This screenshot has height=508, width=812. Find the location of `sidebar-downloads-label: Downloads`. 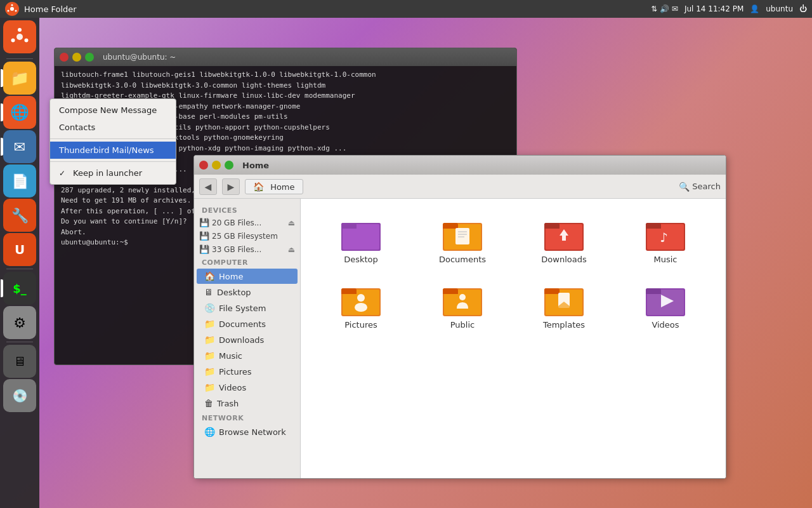

sidebar-downloads-label: Downloads is located at coordinates (241, 340).